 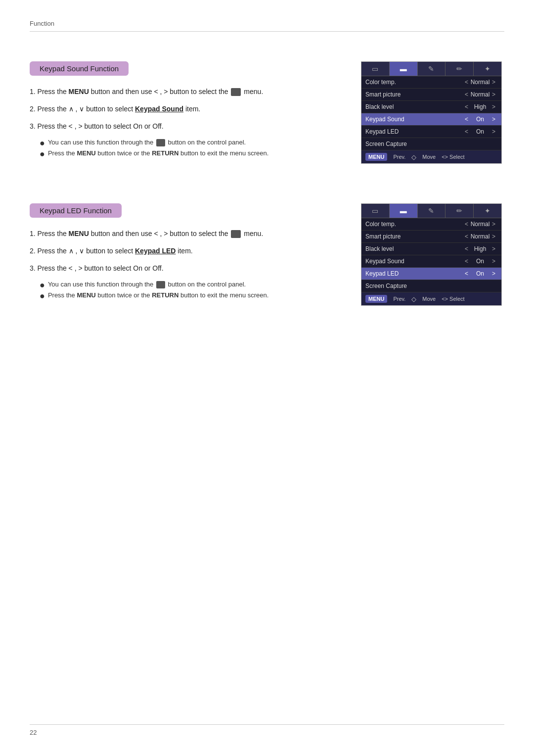 What do you see at coordinates (185, 251) in the screenshot?
I see `instruction-2-led: 2. Press the ∧ , ∨ button to select Keyp…` at bounding box center [185, 251].